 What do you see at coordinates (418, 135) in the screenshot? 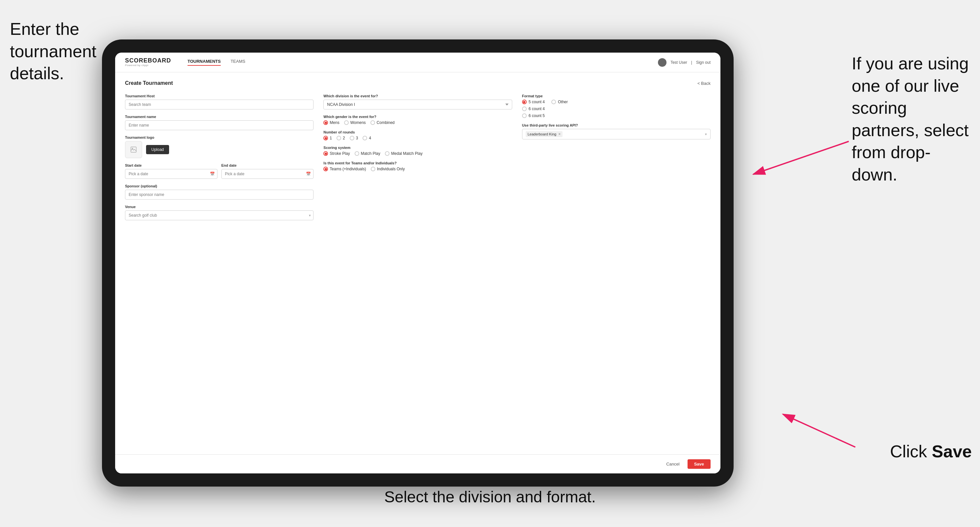
I see `rounds-group: Number of rounds 1 2` at bounding box center [418, 135].